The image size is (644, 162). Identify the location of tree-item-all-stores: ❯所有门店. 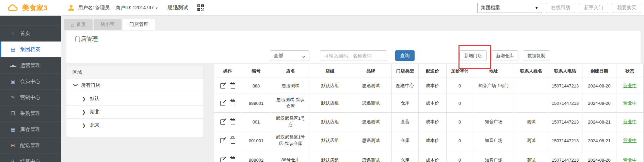
(135, 86).